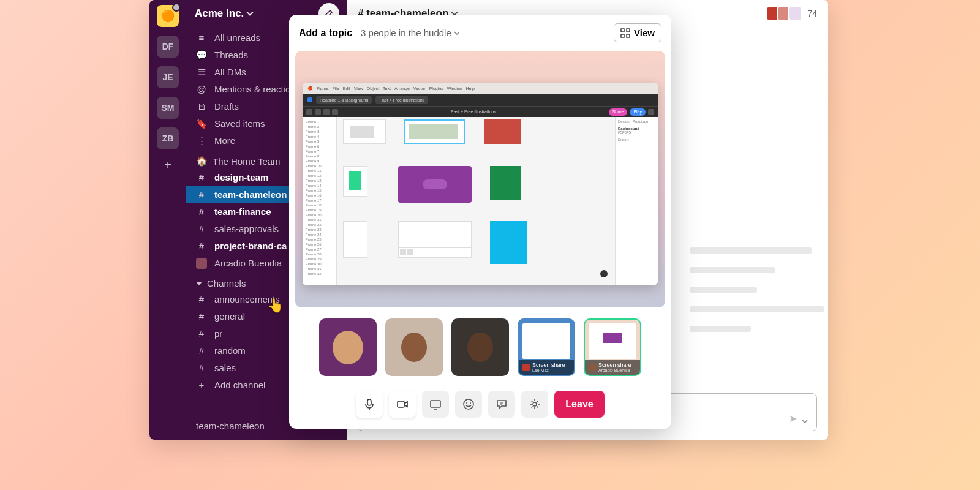  What do you see at coordinates (168, 16) in the screenshot?
I see `workspace-logo: 🟠` at bounding box center [168, 16].